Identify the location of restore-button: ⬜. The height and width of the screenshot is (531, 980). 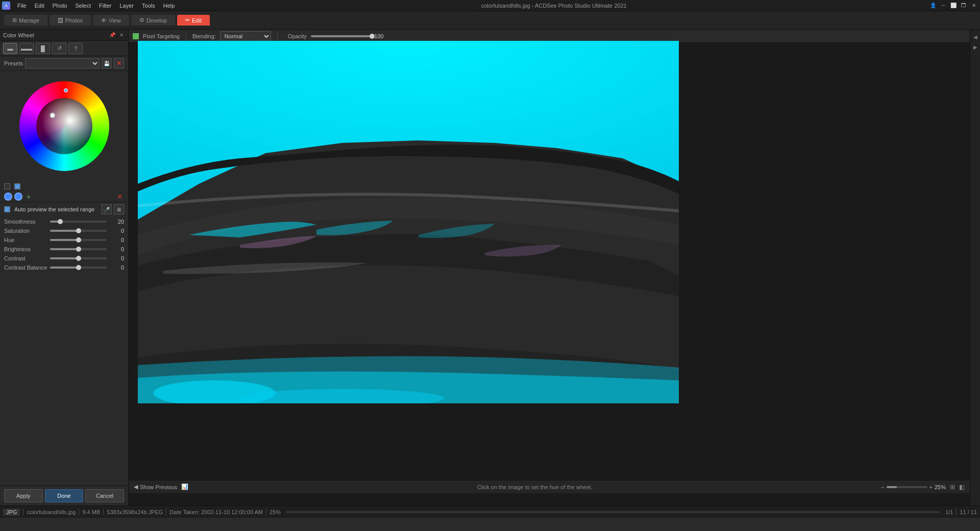
(953, 6).